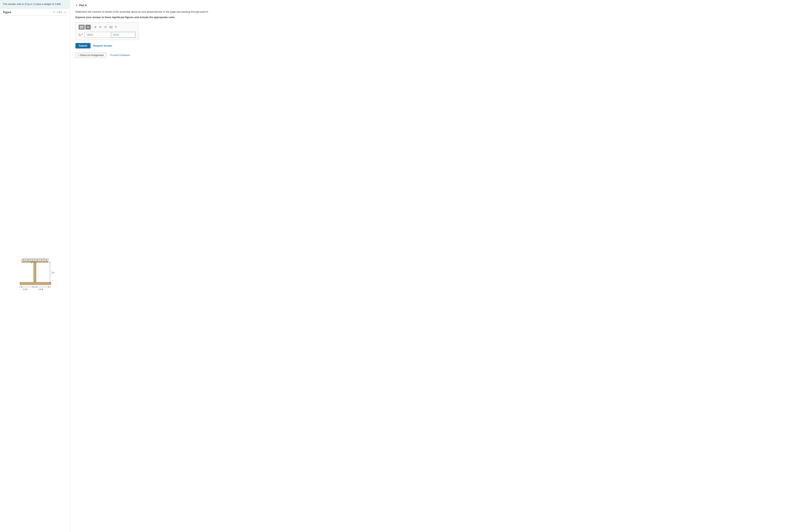 This screenshot has height=532, width=788. Describe the element at coordinates (88, 27) in the screenshot. I see `text-format-btn: IA` at that location.